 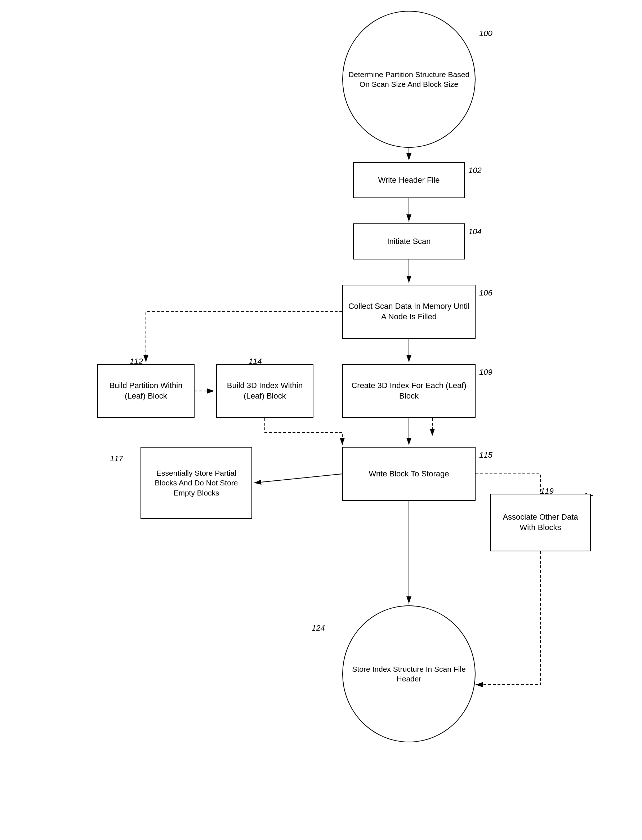 I want to click on node-104-label: Initiate Scan, so click(x=409, y=242).